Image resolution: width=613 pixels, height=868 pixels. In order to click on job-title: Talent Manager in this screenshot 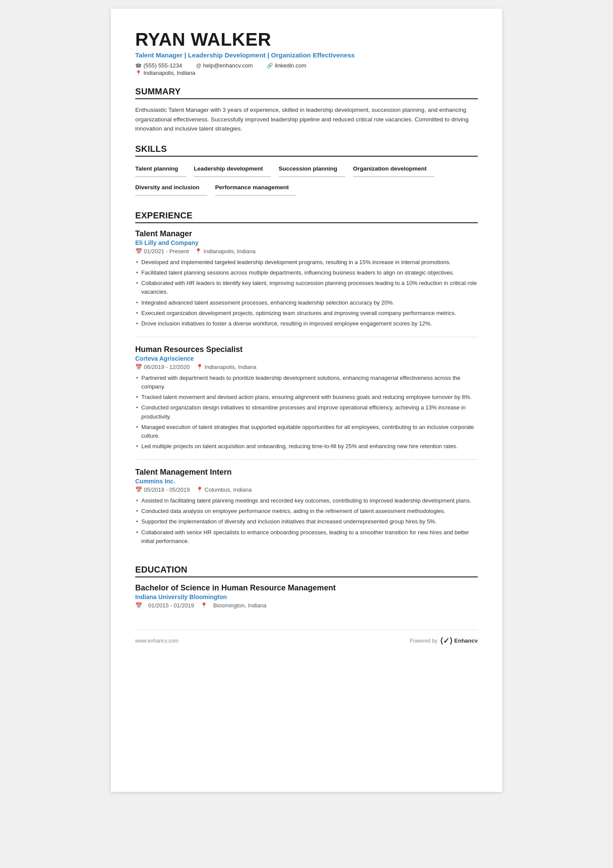, I will do `click(306, 234)`.